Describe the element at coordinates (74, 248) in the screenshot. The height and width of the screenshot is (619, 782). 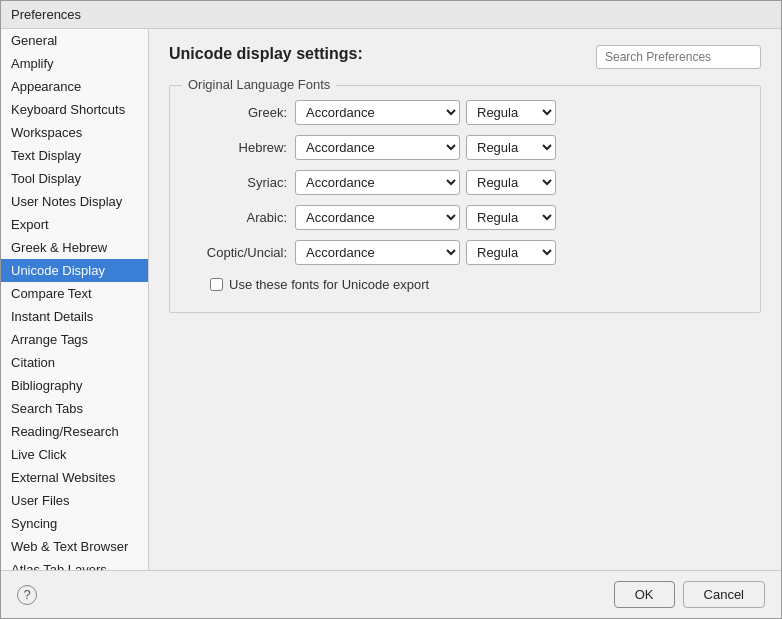
I see `sidebar-item-greek-hebrew: Greek & Hebrew` at that location.